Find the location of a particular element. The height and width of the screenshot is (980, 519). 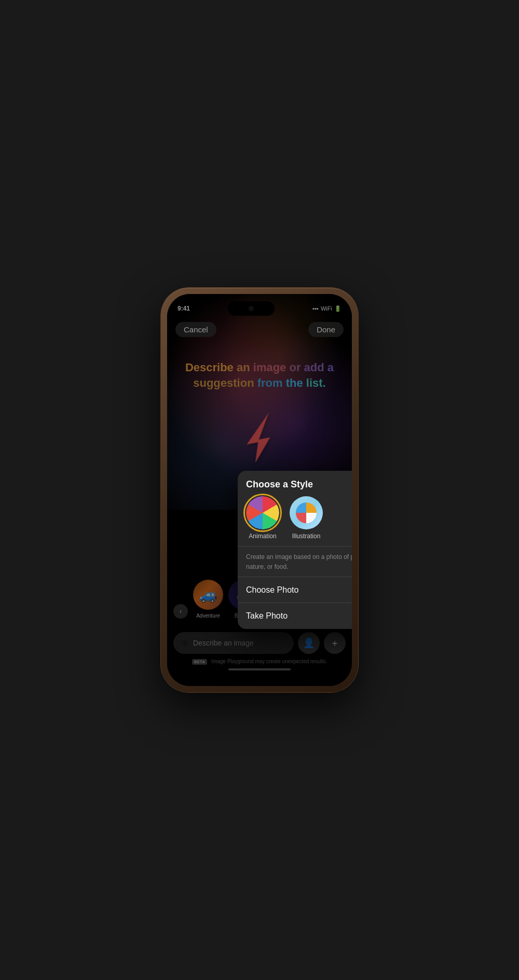

illustration-ball is located at coordinates (306, 513).